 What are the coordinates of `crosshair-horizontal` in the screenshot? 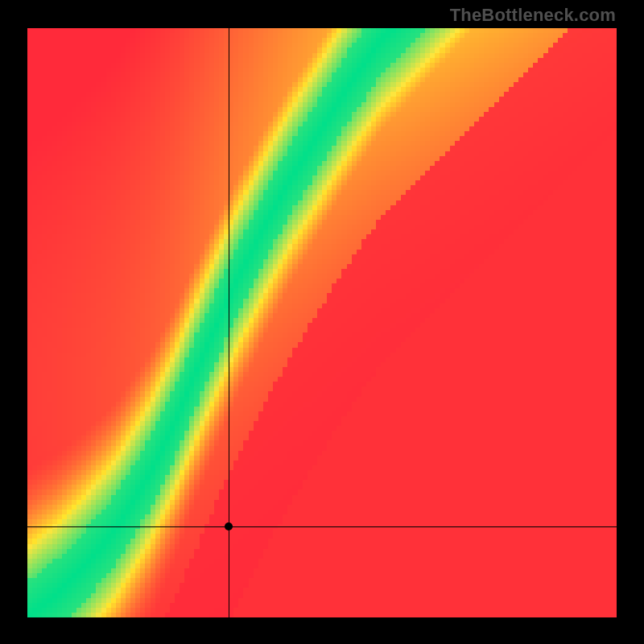 It's located at (322, 526).